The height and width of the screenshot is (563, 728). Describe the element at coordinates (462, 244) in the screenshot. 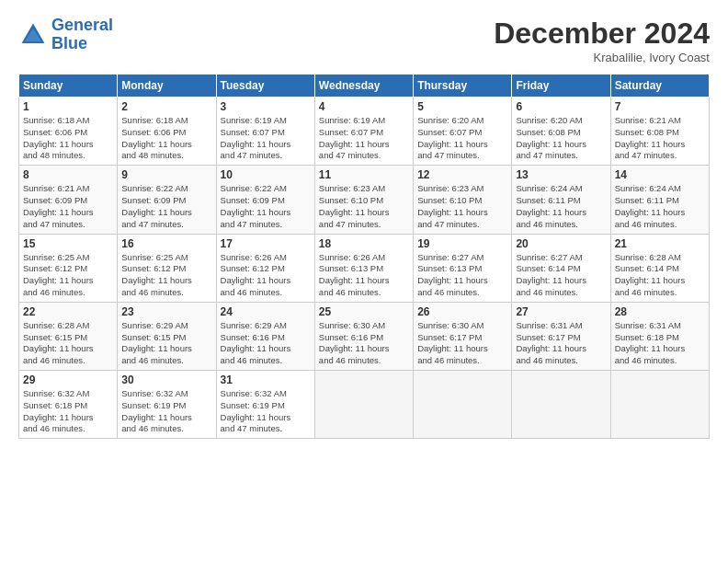

I see `day-number: 19` at that location.